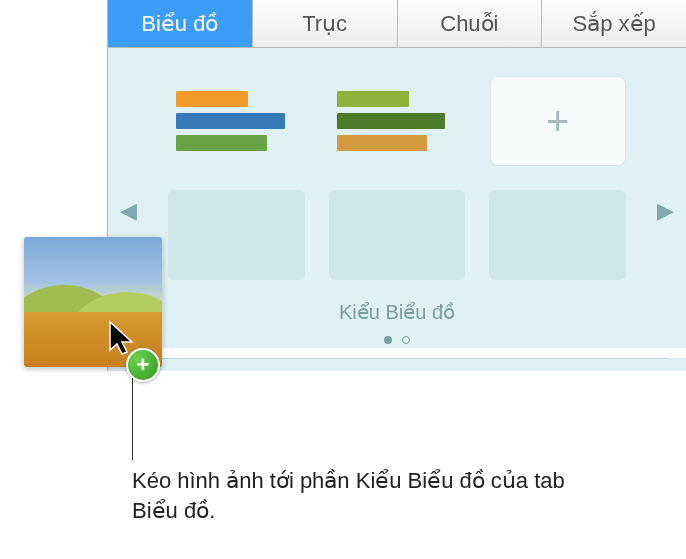 Image resolution: width=686 pixels, height=559 pixels. I want to click on add-chart-style-button: +, so click(558, 121).